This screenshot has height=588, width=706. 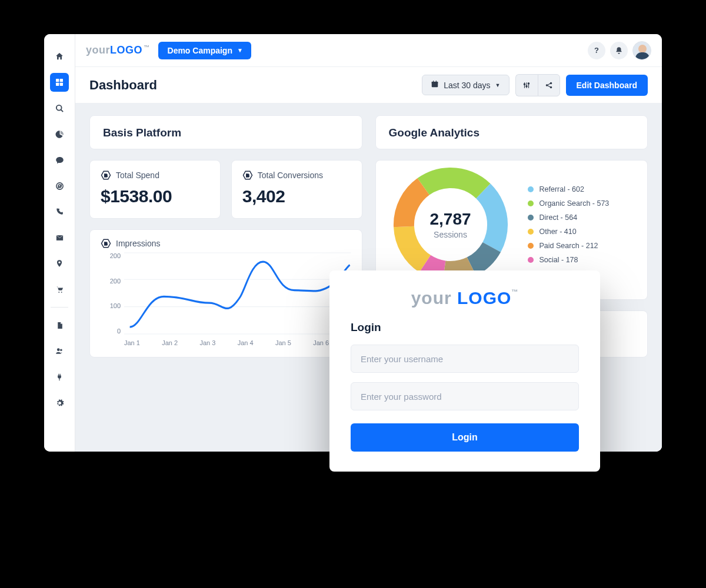 What do you see at coordinates (59, 351) in the screenshot?
I see `nav-users-icon` at bounding box center [59, 351].